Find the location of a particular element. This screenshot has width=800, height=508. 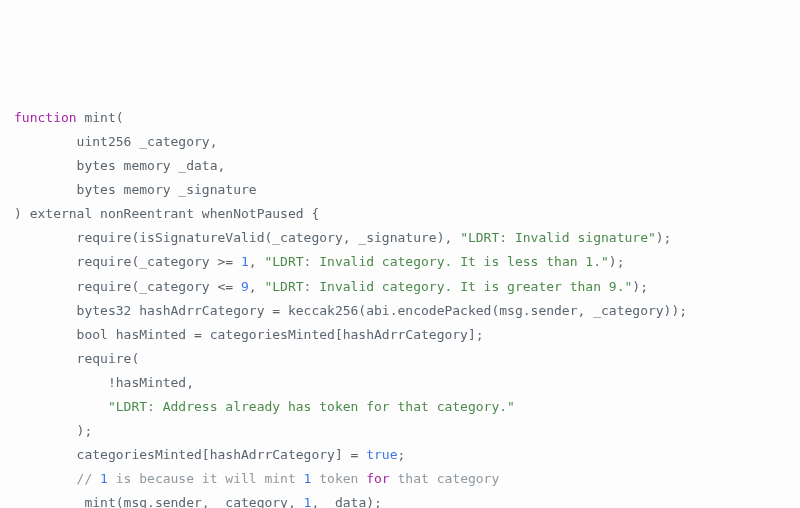

code-line: !hasMinted, is located at coordinates (400, 383).